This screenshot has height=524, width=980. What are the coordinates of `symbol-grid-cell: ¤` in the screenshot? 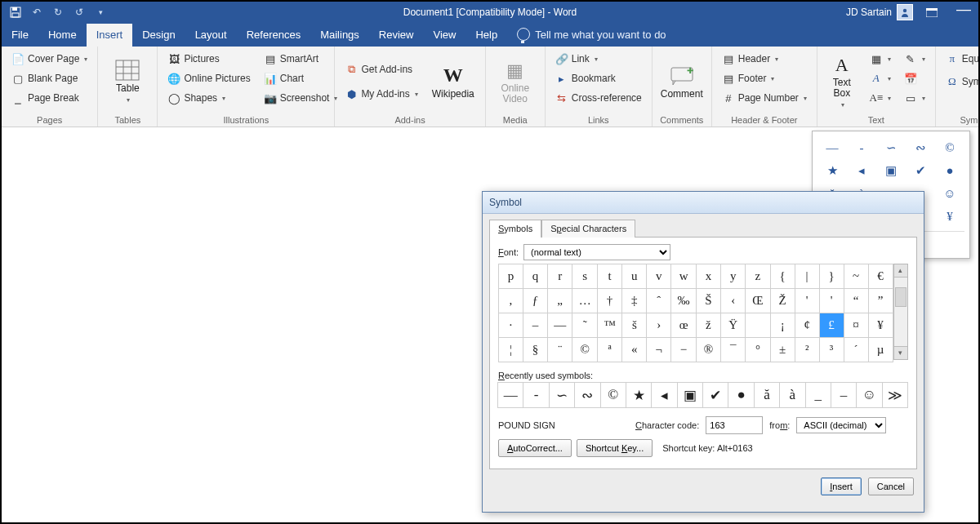 It's located at (856, 326).